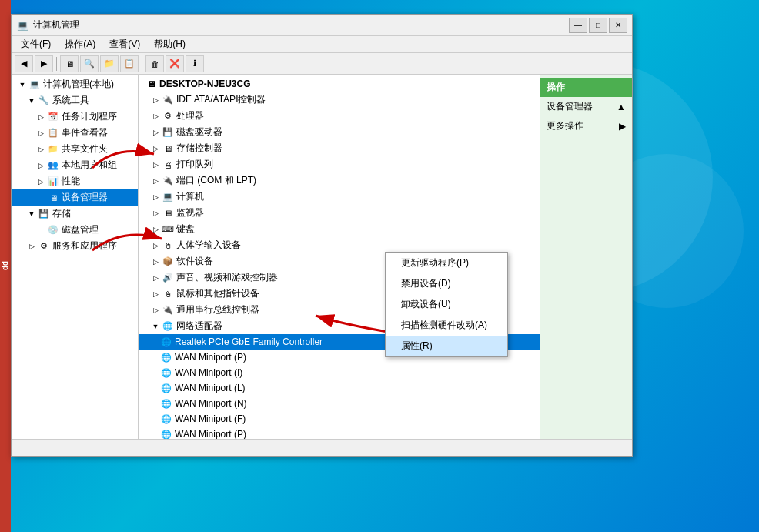 Image resolution: width=759 pixels, height=532 pixels. Describe the element at coordinates (75, 229) in the screenshot. I see `tree-item-disk: 💿 磁盘管理` at that location.